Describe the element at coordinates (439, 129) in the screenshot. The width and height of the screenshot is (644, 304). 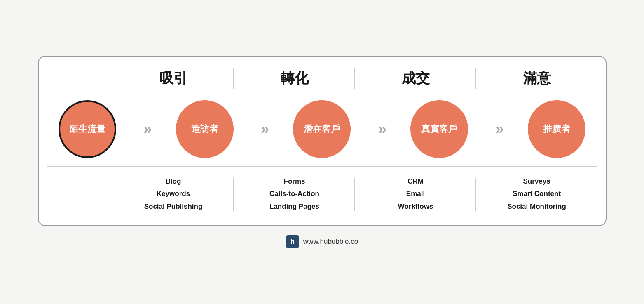
I see `node-customer: 真實客戶` at that location.